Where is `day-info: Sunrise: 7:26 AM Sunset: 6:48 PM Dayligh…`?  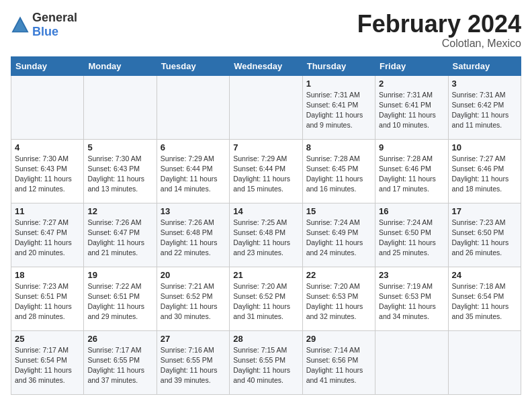 day-info: Sunrise: 7:26 AM Sunset: 6:48 PM Dayligh… is located at coordinates (193, 238).